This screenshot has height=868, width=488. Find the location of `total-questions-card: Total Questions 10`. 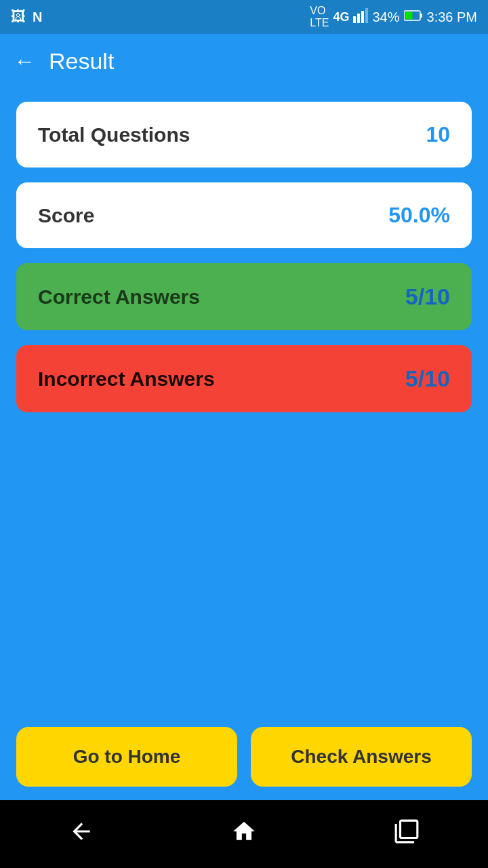

total-questions-card: Total Questions 10 is located at coordinates (244, 134).